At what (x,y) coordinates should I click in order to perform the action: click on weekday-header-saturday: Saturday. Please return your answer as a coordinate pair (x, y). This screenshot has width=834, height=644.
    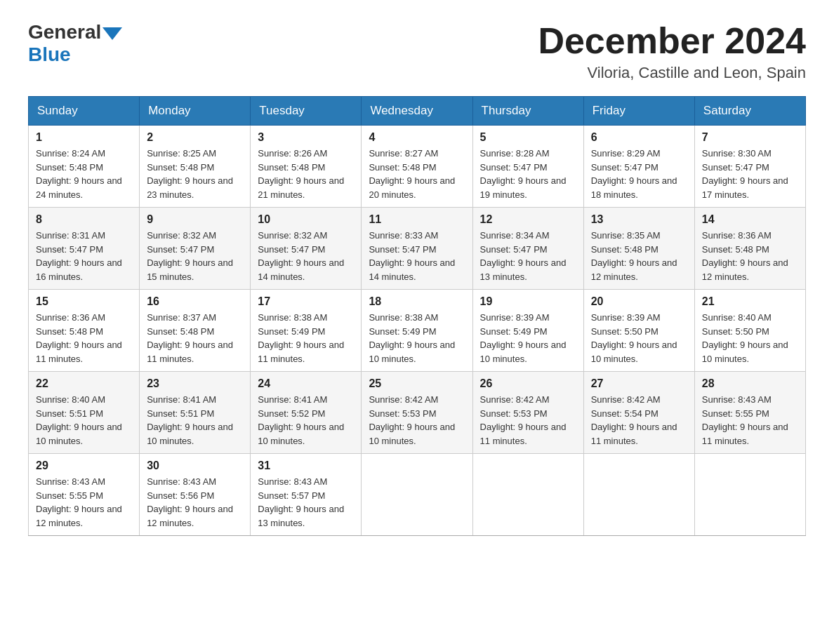
    Looking at the image, I should click on (750, 111).